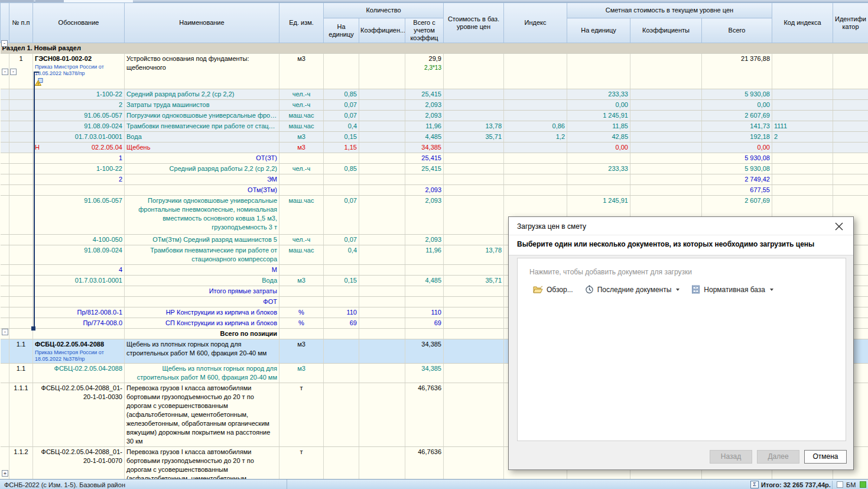 Image resolution: width=868 pixels, height=489 pixels. Describe the element at coordinates (5, 44) in the screenshot. I see `collapse-section-button: -` at that location.